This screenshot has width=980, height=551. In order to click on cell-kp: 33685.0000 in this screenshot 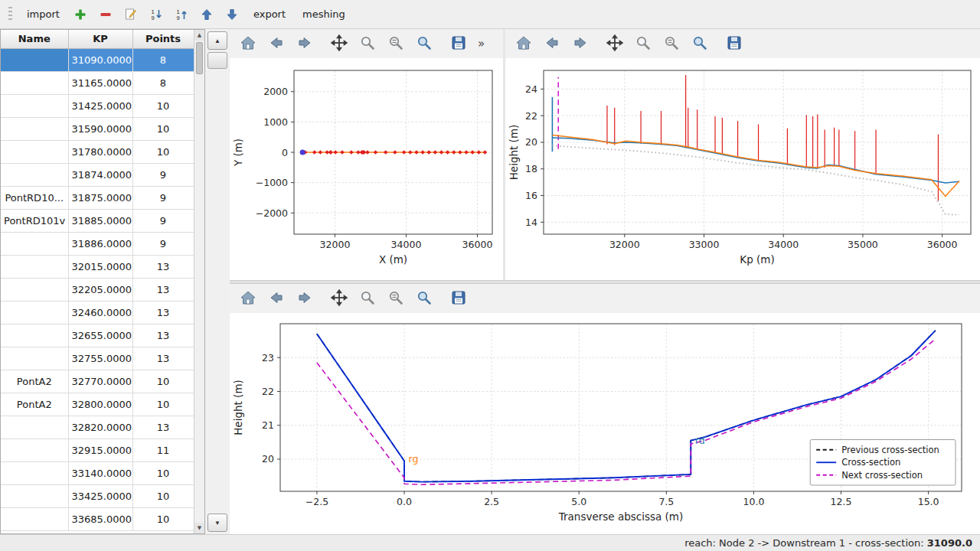, I will do `click(100, 519)`.